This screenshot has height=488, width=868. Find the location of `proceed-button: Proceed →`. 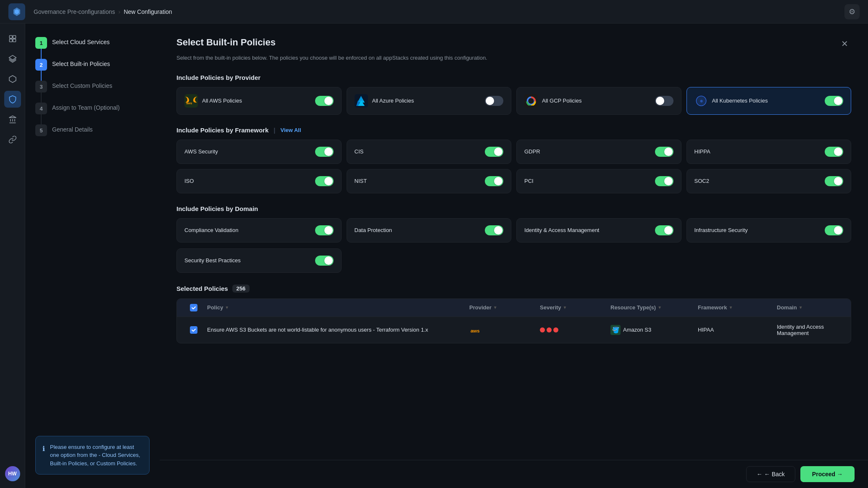

proceed-button: Proceed → is located at coordinates (828, 474).